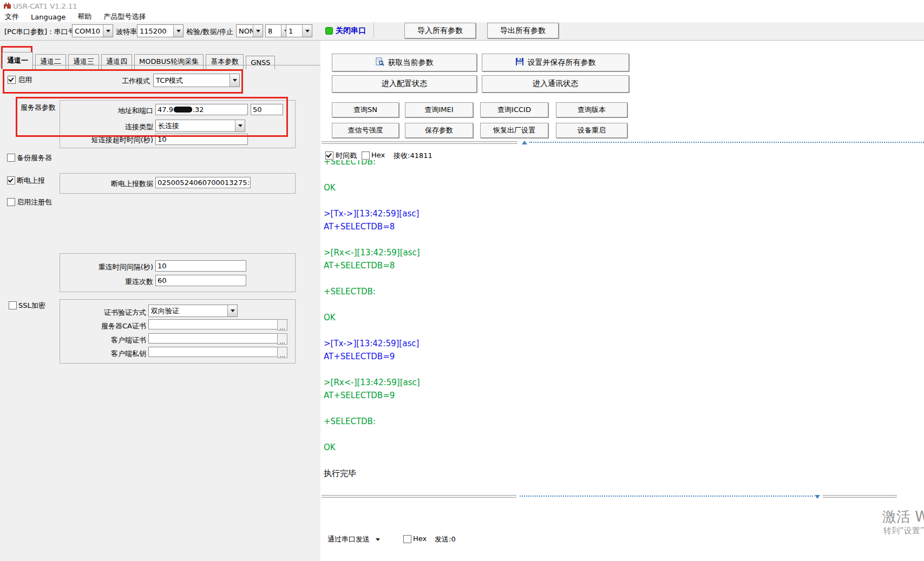  Describe the element at coordinates (132, 127) in the screenshot. I see `conn-type-label: 连接类型` at that location.